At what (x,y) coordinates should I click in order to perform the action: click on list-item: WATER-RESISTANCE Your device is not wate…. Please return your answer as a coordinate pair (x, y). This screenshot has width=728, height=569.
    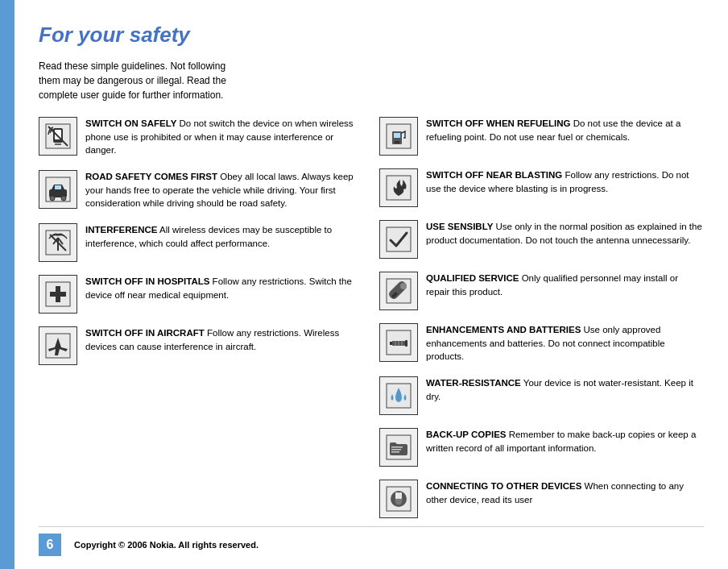
    Looking at the image, I should click on (541, 396).